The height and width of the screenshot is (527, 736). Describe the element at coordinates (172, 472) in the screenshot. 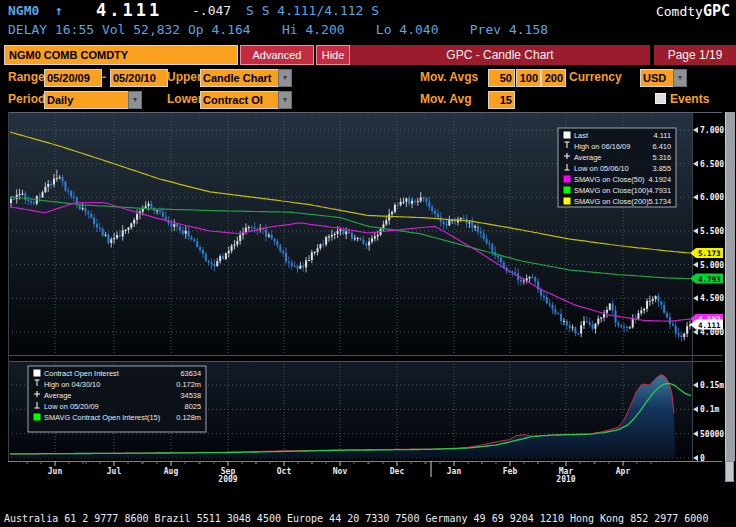

I see `svg-text: Aug` at that location.